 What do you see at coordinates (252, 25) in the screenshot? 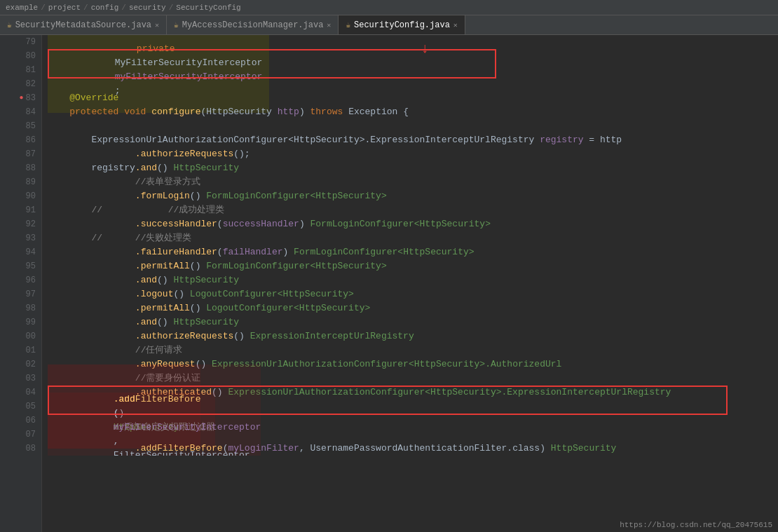
I see `tab-myaccessdecisionmanager: ☕ MyAccessDecisionManager.java ✕` at bounding box center [252, 25].